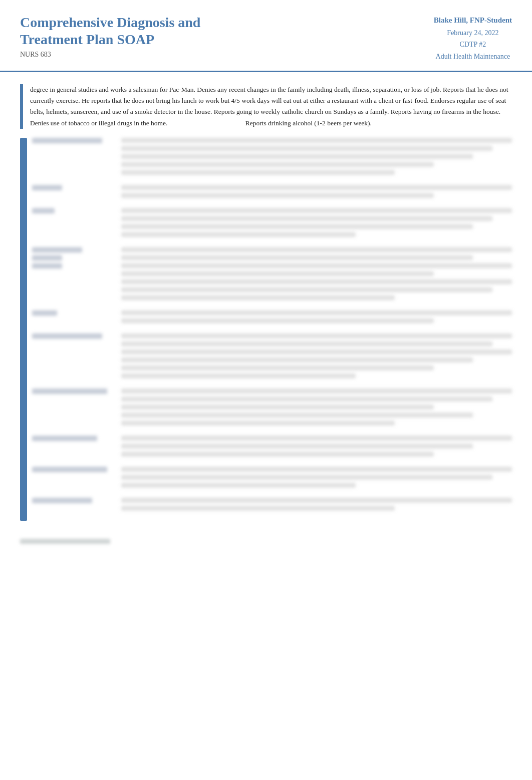 The image size is (532, 780). Describe the element at coordinates (227, 31) in the screenshot. I see `page-title: Comprehensive Diagnosis and Treatment Pl…` at that location.